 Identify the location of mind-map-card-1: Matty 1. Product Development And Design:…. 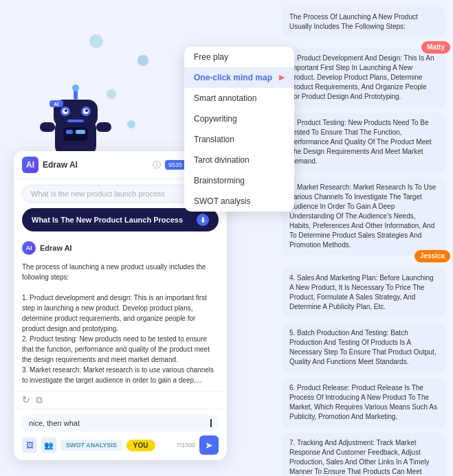
(364, 78).